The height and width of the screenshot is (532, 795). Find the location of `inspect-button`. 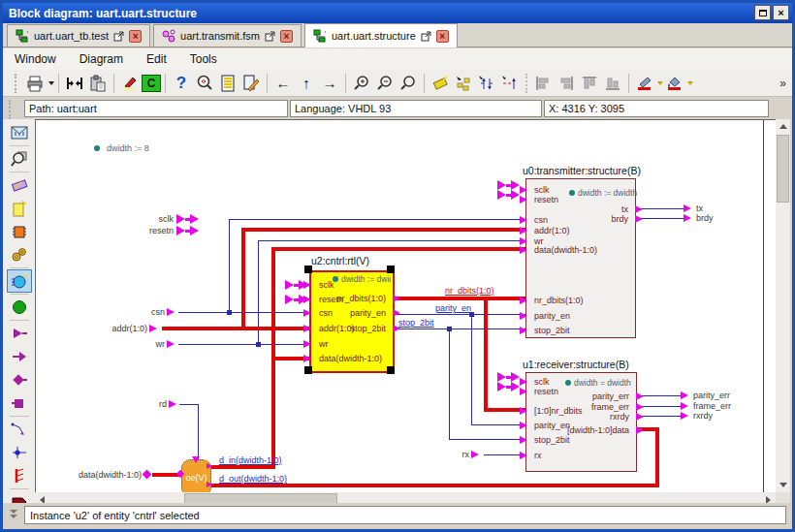

inspect-button is located at coordinates (19, 159).